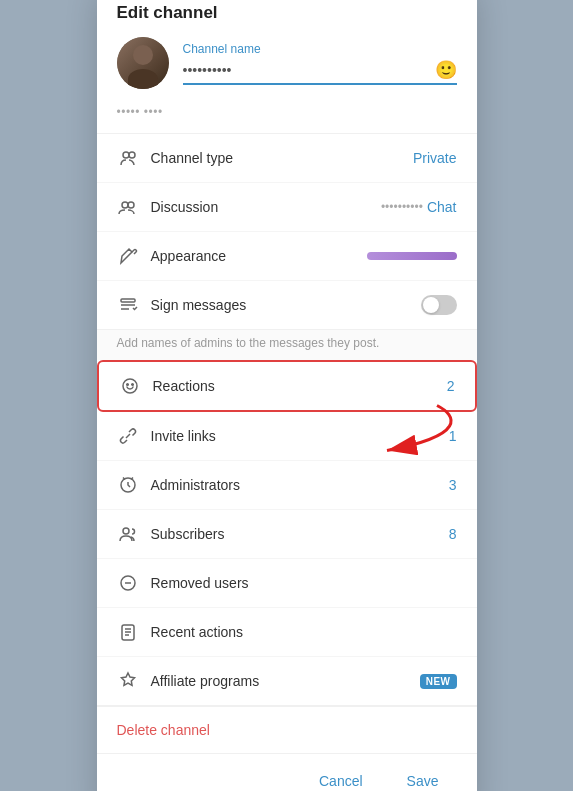 The image size is (573, 791). What do you see at coordinates (143, 63) in the screenshot?
I see `avatar` at bounding box center [143, 63].